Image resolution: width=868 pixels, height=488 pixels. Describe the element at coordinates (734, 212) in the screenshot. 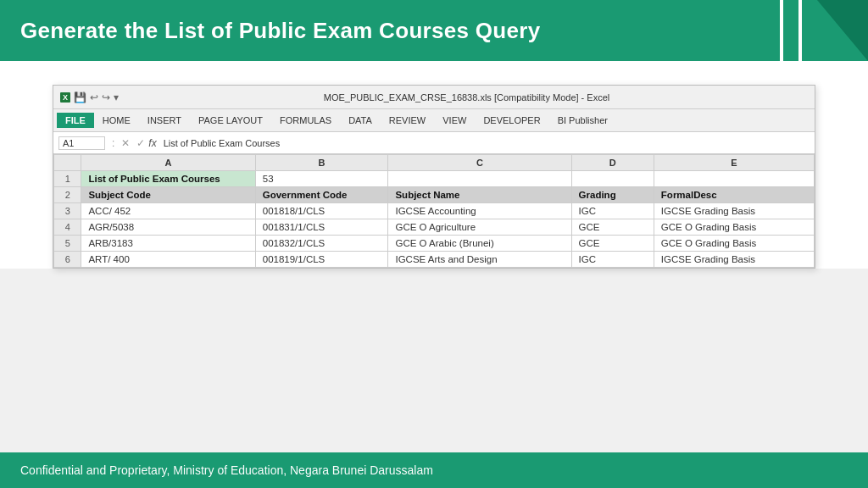

I see `cell-3-E: IGCSE Grading Basis` at that location.